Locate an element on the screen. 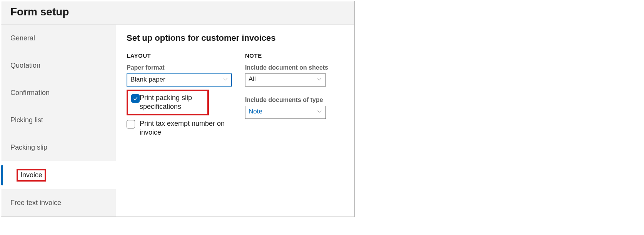 Image resolution: width=644 pixels, height=235 pixels. sidebar-item-label: Quotation is located at coordinates (25, 65).